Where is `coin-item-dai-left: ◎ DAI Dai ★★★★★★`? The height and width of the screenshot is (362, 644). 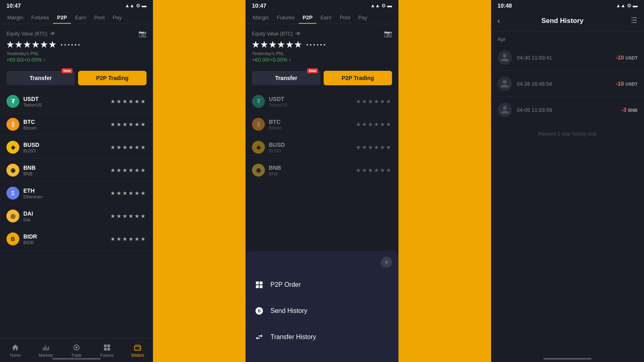
coin-item-dai-left: ◎ DAI Dai ★★★★★★ is located at coordinates (76, 216).